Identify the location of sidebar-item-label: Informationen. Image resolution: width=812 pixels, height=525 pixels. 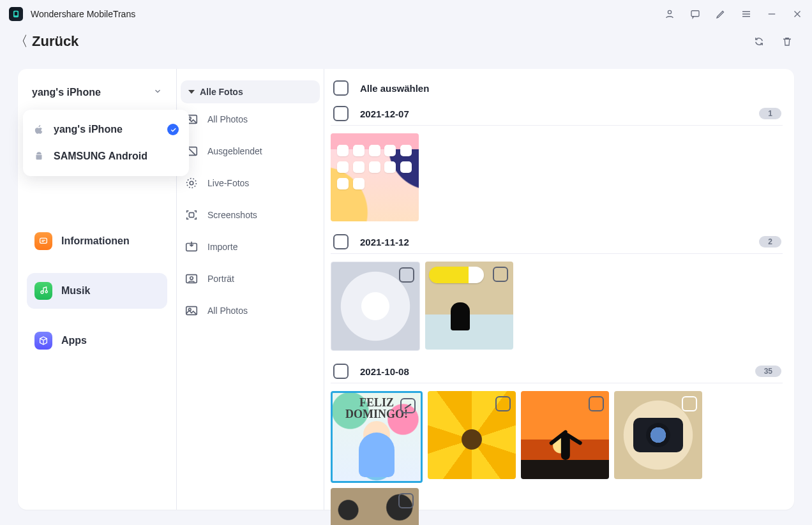
(96, 241).